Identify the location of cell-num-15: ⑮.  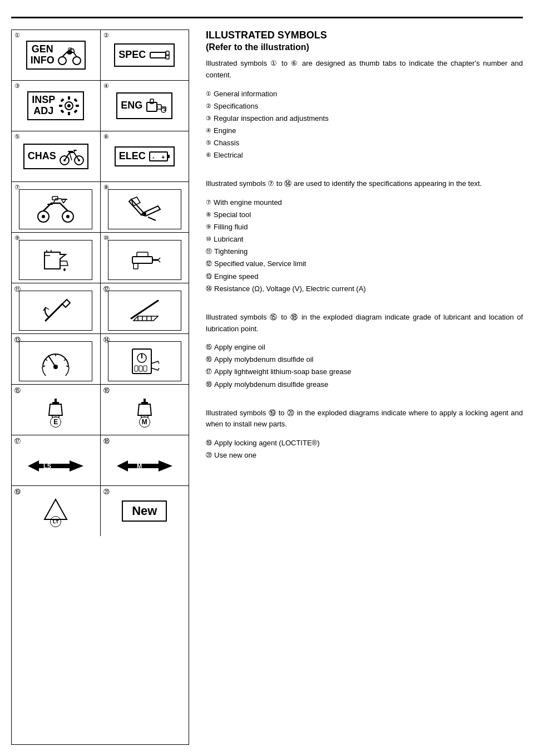
(18, 391).